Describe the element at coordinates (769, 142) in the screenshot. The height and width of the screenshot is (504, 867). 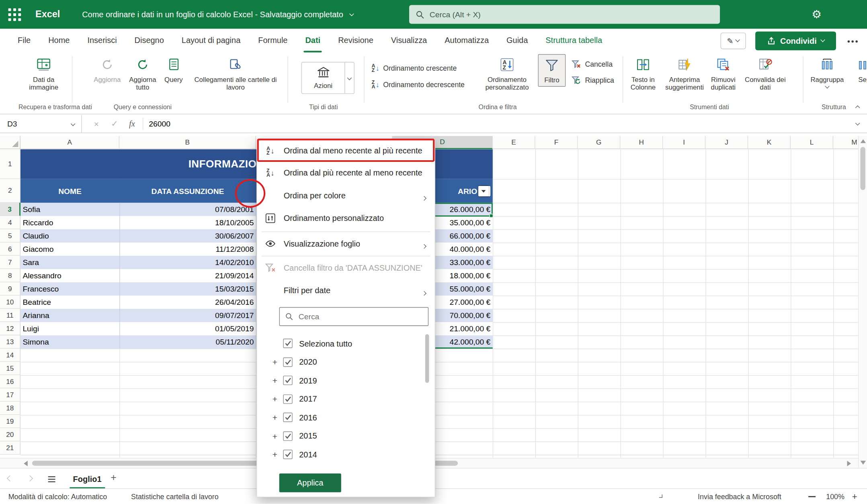
I see `column-header-K: K` at that location.